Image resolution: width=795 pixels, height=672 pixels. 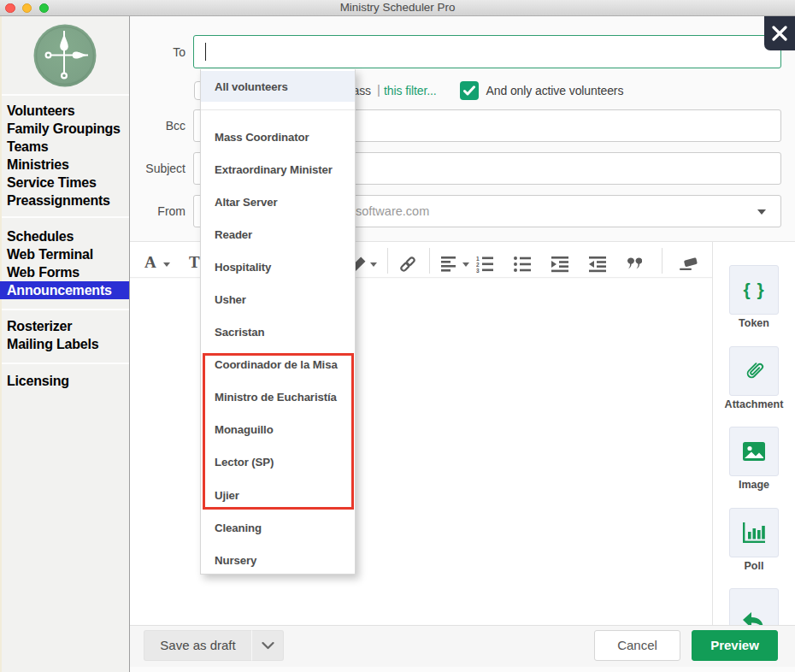 What do you see at coordinates (233, 332) in the screenshot?
I see `dropdown-item-label: Sacristan` at bounding box center [233, 332].